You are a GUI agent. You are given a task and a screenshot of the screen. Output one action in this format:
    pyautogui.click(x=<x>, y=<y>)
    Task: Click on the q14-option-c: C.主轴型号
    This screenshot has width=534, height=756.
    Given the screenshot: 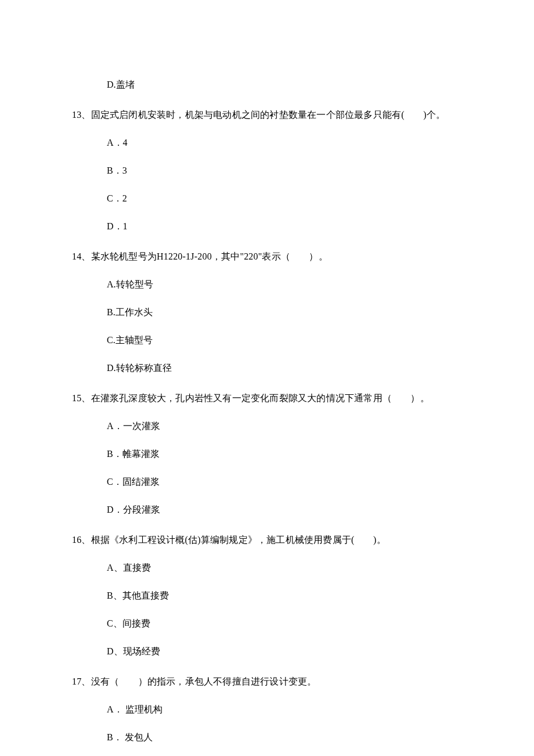 What is the action you would take?
    pyautogui.click(x=268, y=340)
    